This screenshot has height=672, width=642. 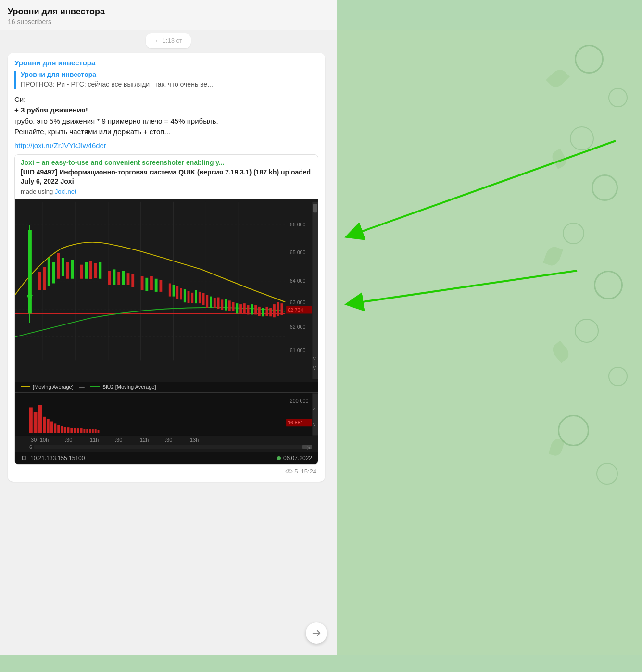 What do you see at coordinates (299, 401) in the screenshot?
I see `svg-text: 200 000` at bounding box center [299, 401].